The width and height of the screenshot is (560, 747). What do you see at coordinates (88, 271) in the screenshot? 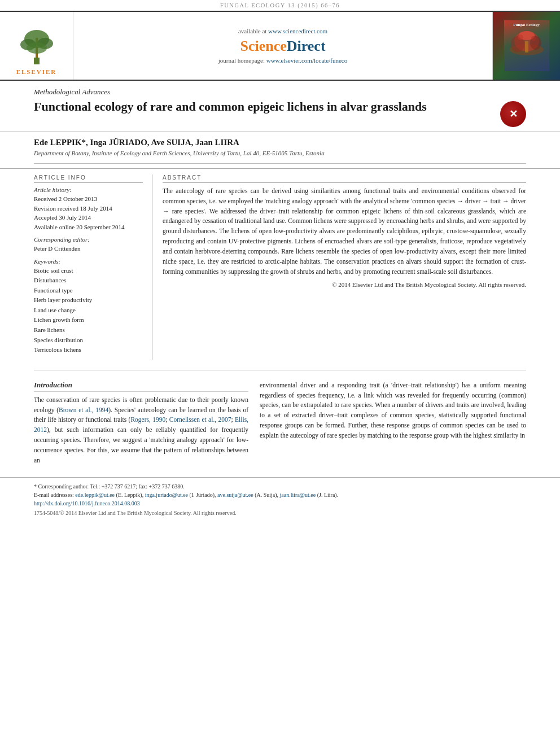
I see `keyword-1: Biotic soil crust` at bounding box center [88, 271].